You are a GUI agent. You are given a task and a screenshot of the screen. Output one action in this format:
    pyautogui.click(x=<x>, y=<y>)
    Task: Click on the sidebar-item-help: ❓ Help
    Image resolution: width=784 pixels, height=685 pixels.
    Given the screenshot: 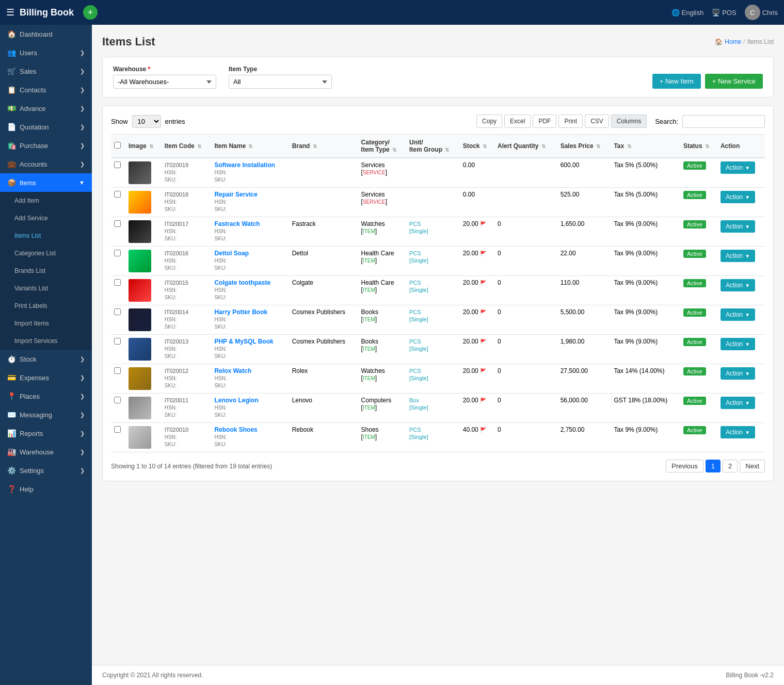 What is the action you would take?
    pyautogui.click(x=46, y=489)
    